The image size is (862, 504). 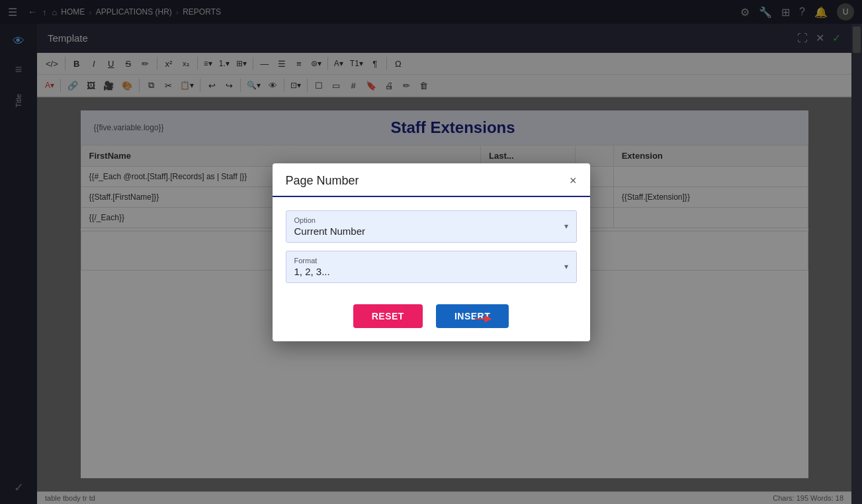 I want to click on option-select: Current Number Total Pages, so click(x=431, y=231).